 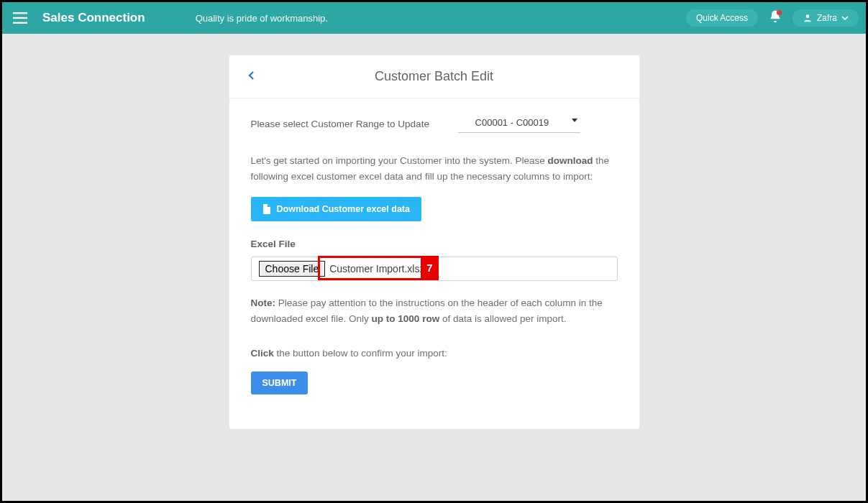 What do you see at coordinates (434, 170) in the screenshot?
I see `intro-text: Let's get started on importing your Cust…` at bounding box center [434, 170].